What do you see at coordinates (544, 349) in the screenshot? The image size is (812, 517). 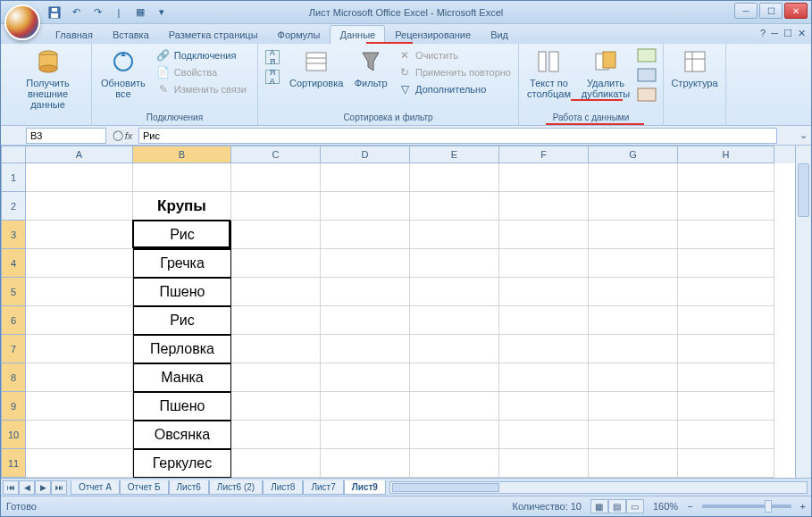 I see `cell-F7` at bounding box center [544, 349].